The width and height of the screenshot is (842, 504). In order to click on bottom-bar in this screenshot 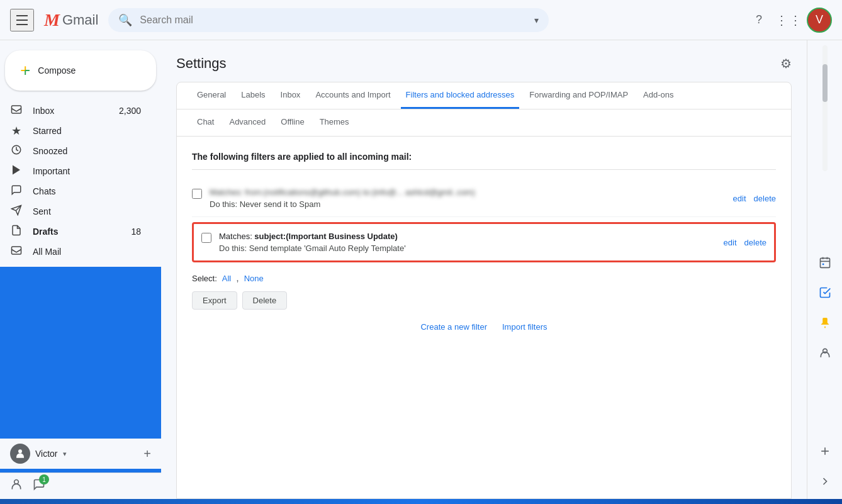, I will do `click(421, 501)`.